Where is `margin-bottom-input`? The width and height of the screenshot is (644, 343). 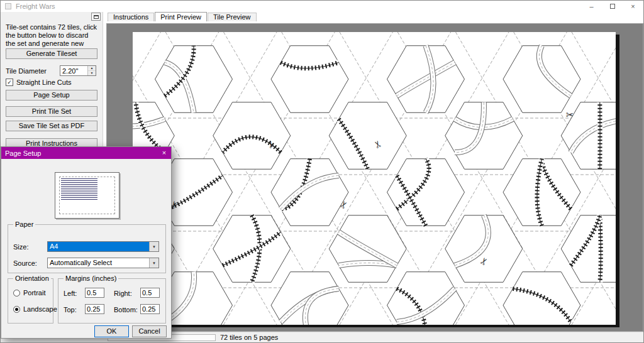
margin-bottom-input is located at coordinates (150, 309).